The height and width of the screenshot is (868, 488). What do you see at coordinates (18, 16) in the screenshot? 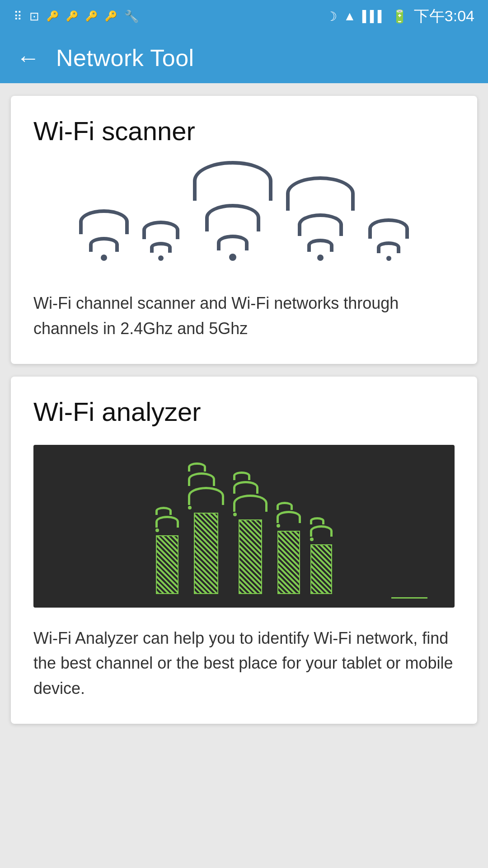
I see `dots-icon: ⠿` at bounding box center [18, 16].